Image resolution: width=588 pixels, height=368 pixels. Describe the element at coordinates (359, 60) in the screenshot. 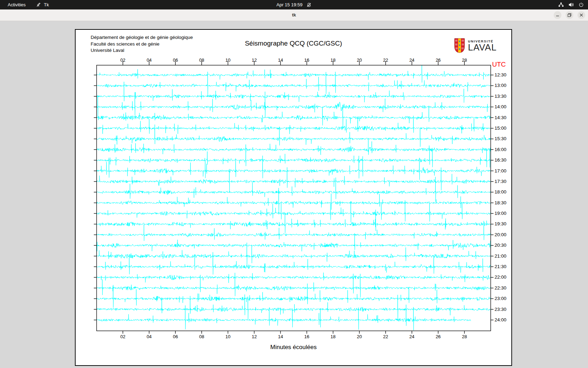

I see `x-tick-label-top: 20` at that location.